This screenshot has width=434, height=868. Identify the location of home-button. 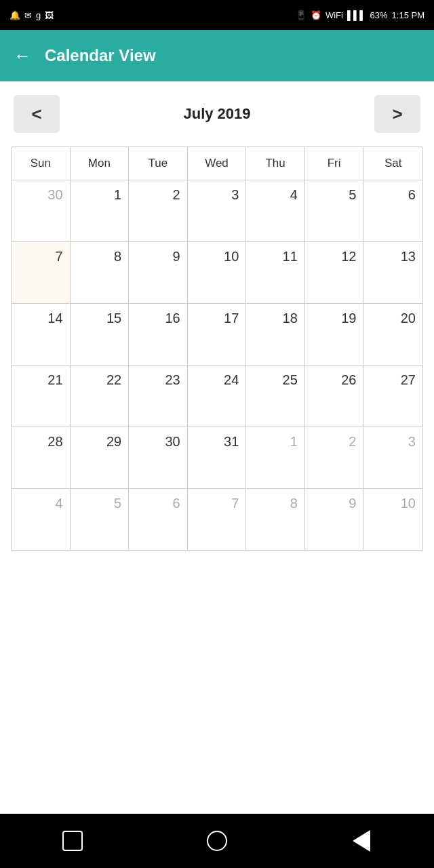
(217, 841).